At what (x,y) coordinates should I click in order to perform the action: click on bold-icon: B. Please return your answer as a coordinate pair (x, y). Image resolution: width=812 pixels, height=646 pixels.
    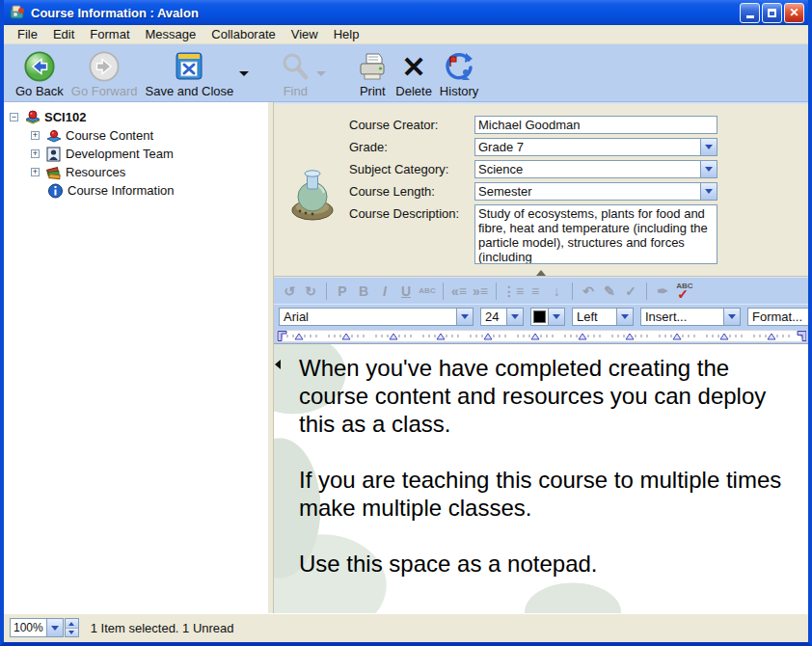
    Looking at the image, I should click on (364, 291).